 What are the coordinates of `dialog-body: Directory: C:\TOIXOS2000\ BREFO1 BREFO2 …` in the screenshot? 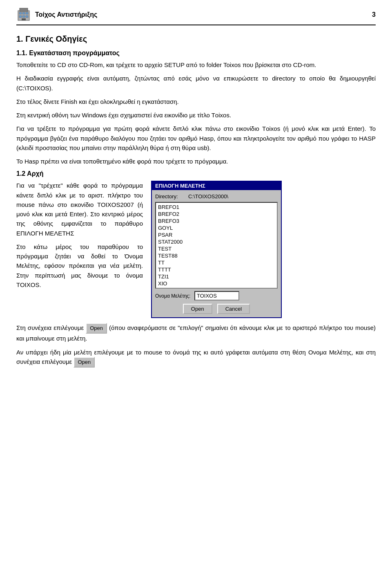 It's located at (216, 253).